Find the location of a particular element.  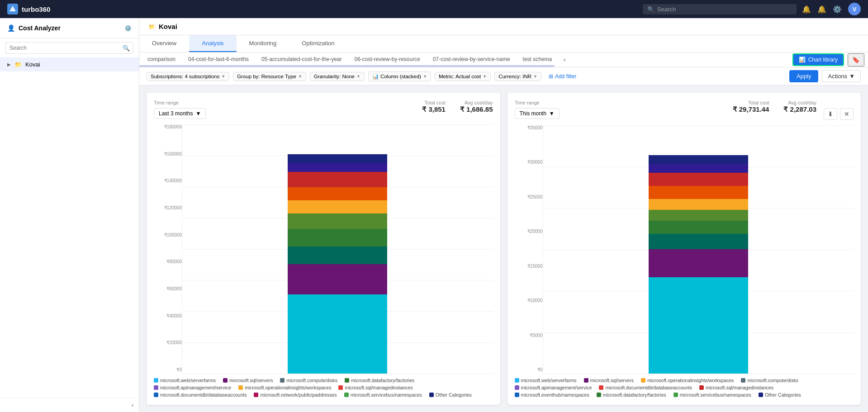

alert-icon: 🔔 is located at coordinates (822, 9).